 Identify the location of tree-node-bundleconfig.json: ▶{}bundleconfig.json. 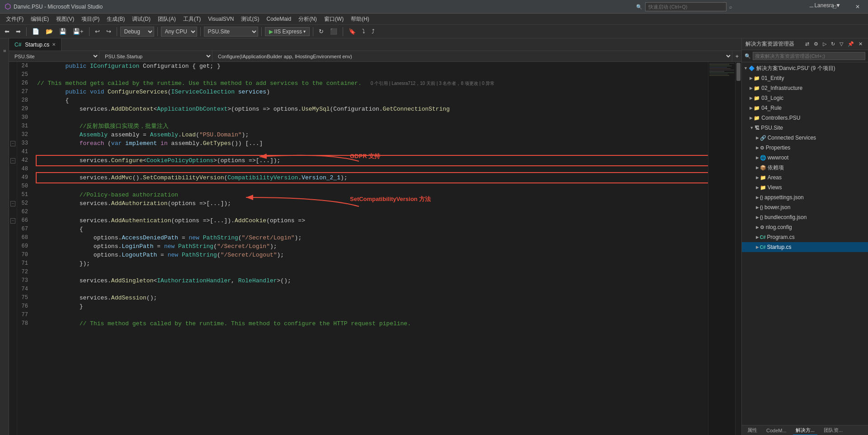
(805, 217).